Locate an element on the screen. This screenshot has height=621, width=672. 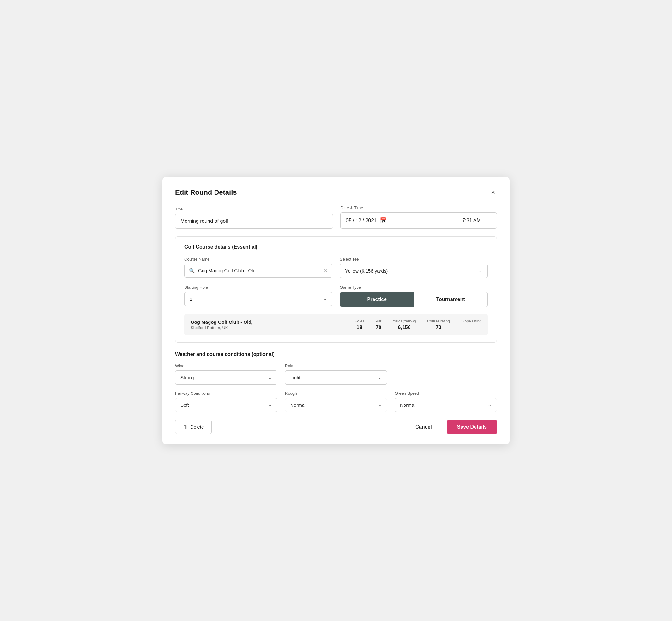
footer-actions: 🗑 Delete Cancel Save Details is located at coordinates (336, 427).